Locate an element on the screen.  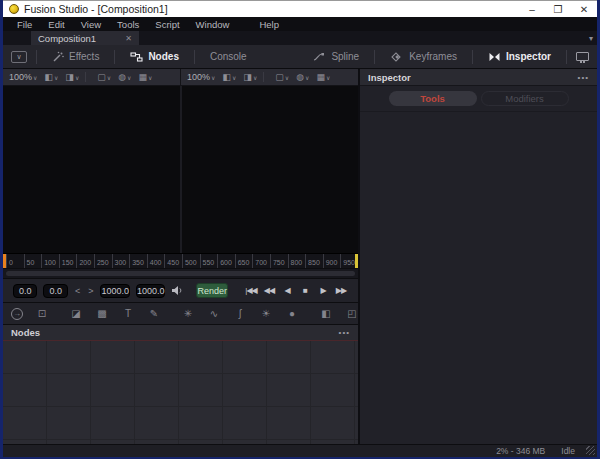
right-viewer is located at coordinates (270, 170).